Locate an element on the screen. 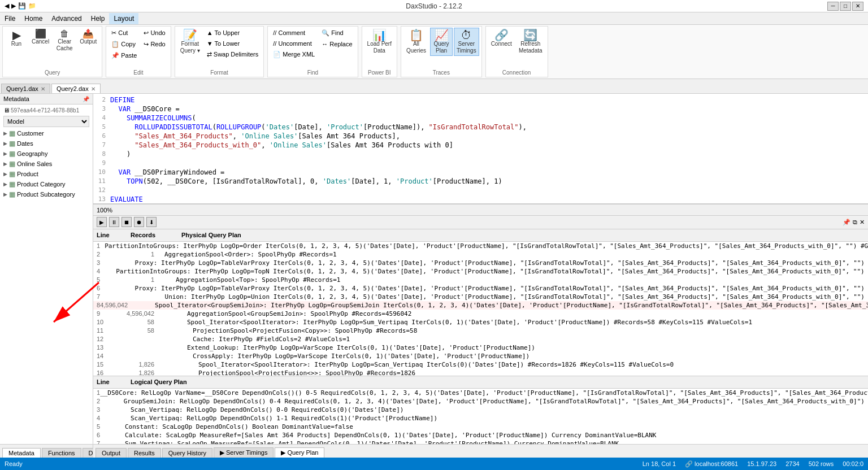 The height and width of the screenshot is (470, 868). copy-button: 📋 Copy is located at coordinates (124, 44).